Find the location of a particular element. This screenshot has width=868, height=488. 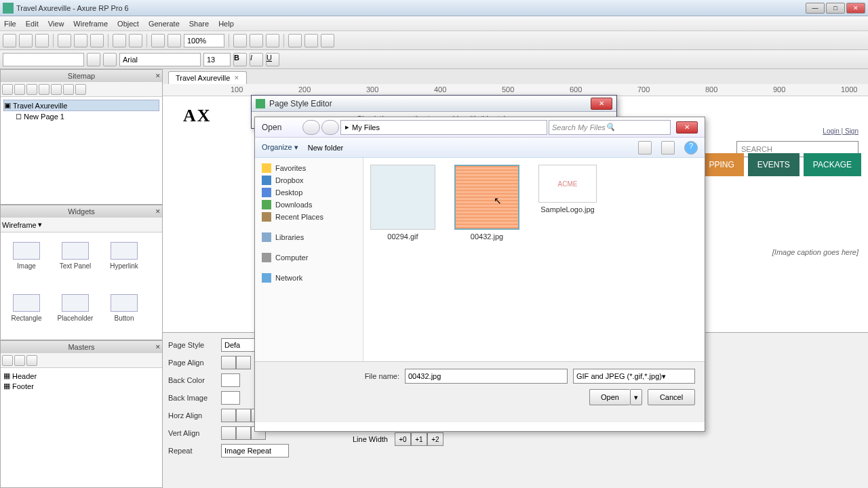

favorites-group: Favorites is located at coordinates (309, 168).